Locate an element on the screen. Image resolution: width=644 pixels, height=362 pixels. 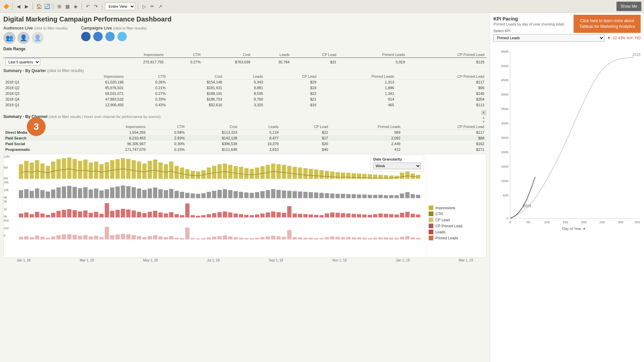
qtr-cp-lead: $22 is located at coordinates (292, 94).